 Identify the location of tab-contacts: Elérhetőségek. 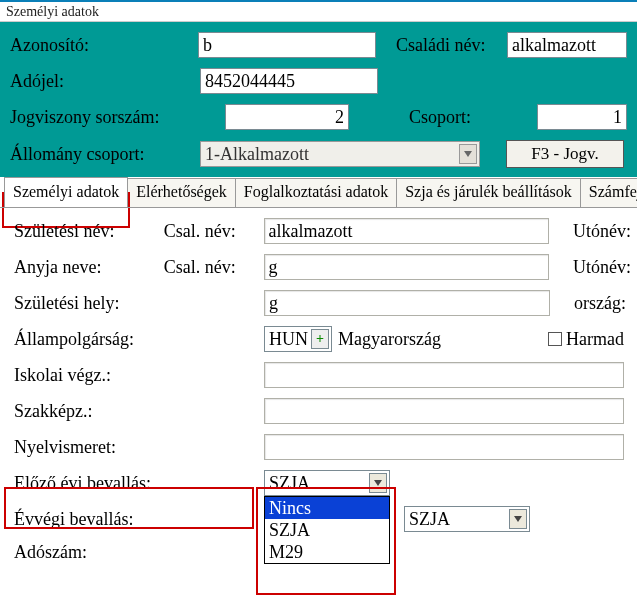
(182, 193).